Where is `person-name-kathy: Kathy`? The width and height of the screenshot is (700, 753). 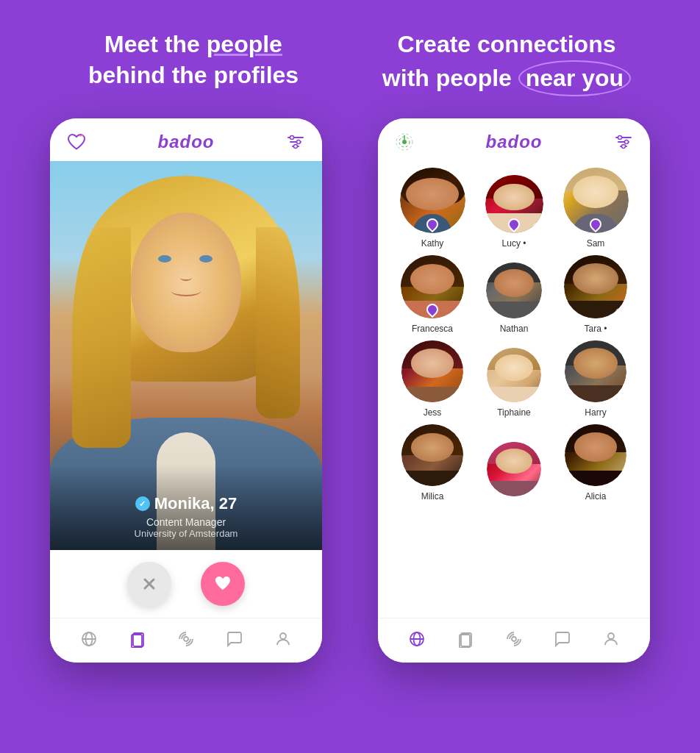 person-name-kathy: Kathy is located at coordinates (432, 243).